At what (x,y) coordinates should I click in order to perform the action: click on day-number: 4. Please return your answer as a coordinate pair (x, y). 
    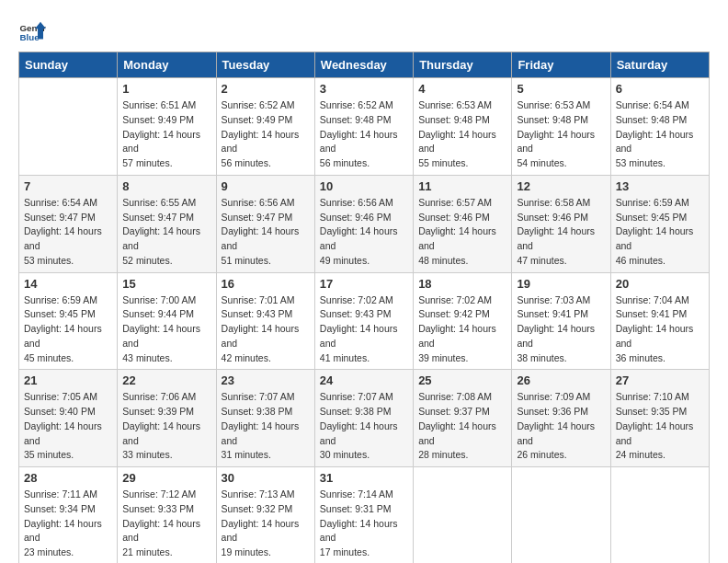
    Looking at the image, I should click on (462, 88).